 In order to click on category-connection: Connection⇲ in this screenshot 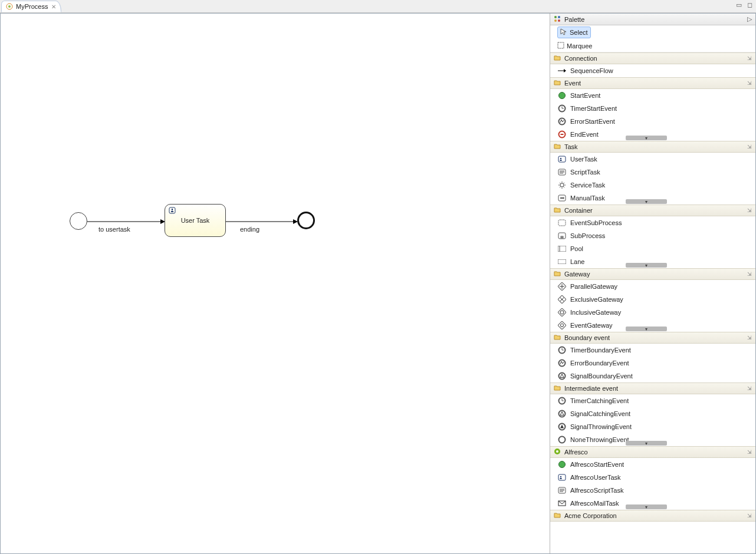, I will do `click(653, 58)`.